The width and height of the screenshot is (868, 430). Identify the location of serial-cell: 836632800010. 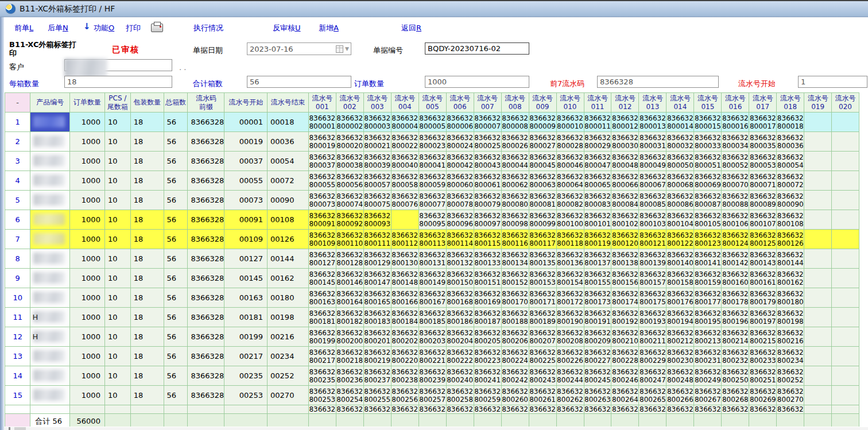
(570, 122).